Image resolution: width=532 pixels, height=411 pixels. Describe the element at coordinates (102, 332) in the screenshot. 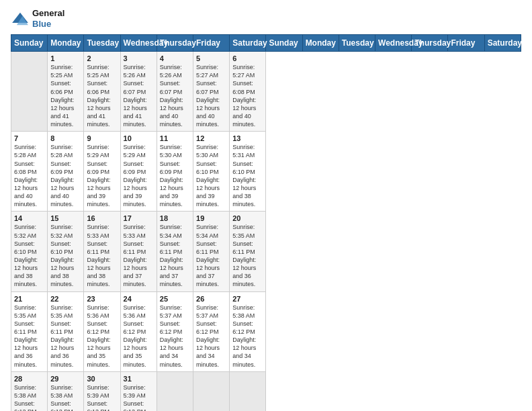

I see `calendar-cell: 23Sunrise: 5:36 AMSunset: 6:12 PMDayligh…` at that location.